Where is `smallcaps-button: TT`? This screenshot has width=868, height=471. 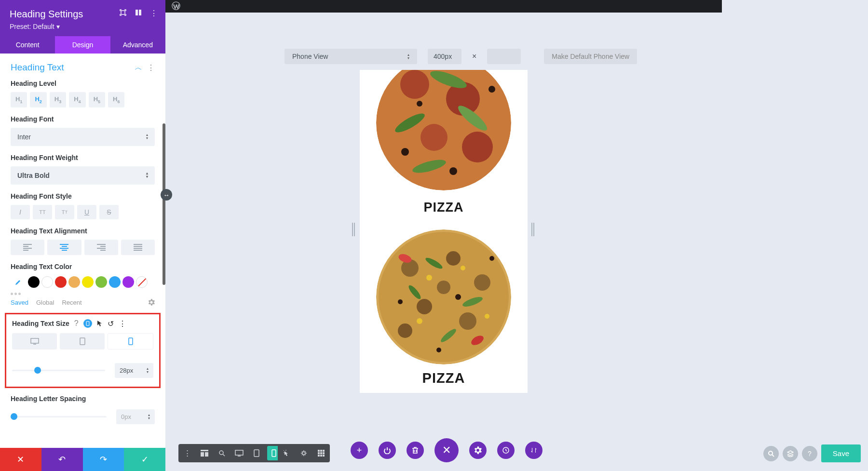
smallcaps-button: TT is located at coordinates (65, 212).